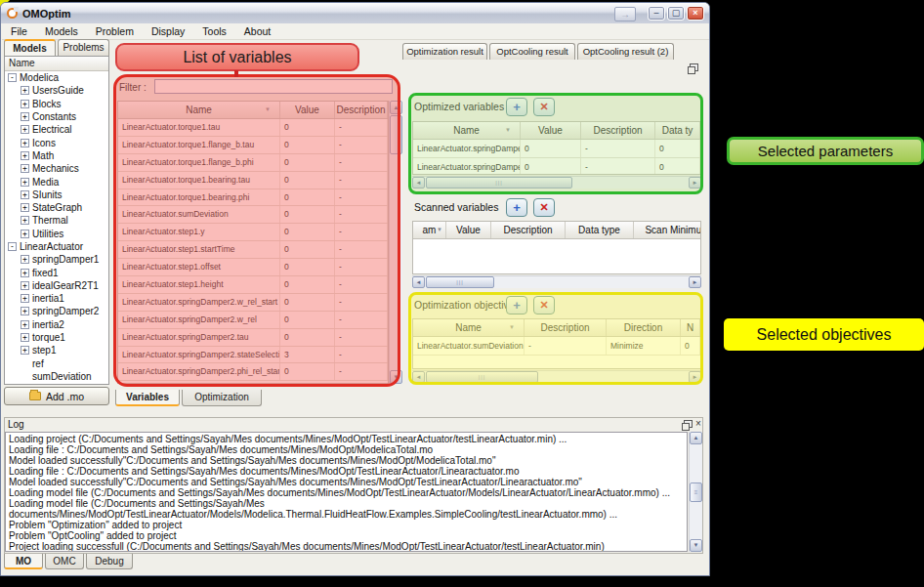 The width and height of the screenshot is (924, 587). What do you see at coordinates (64, 562) in the screenshot?
I see `tab-omc: OMC` at bounding box center [64, 562].